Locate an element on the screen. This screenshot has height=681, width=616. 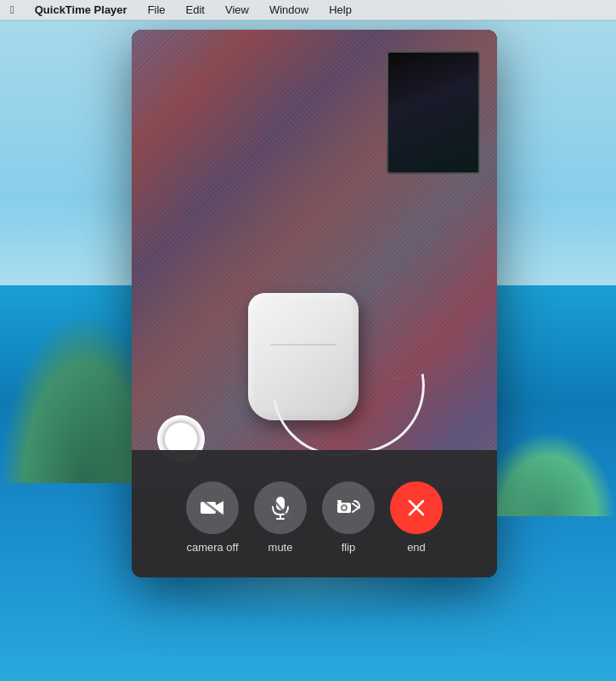
end-call-circle is located at coordinates (416, 508).